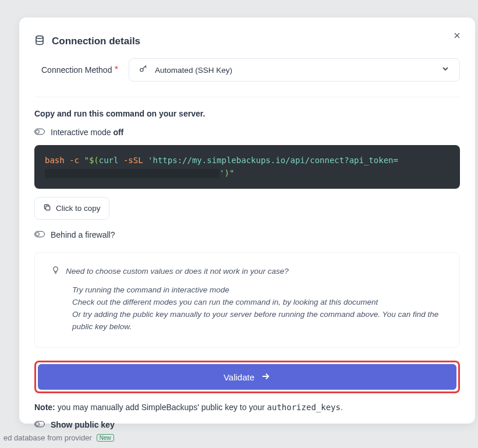 The image size is (478, 448). Describe the element at coordinates (239, 378) in the screenshot. I see `validate-label: Validate` at that location.